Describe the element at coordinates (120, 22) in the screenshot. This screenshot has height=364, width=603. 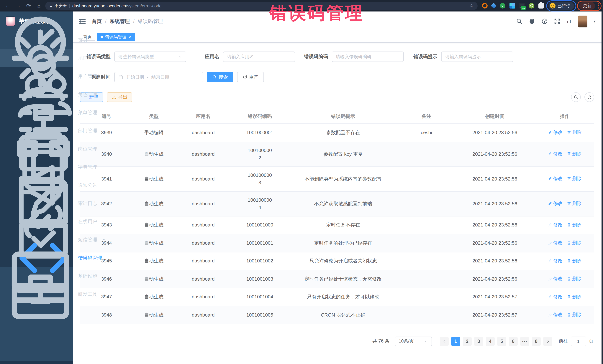
I see `breadcrumb-item: 系统管理` at that location.